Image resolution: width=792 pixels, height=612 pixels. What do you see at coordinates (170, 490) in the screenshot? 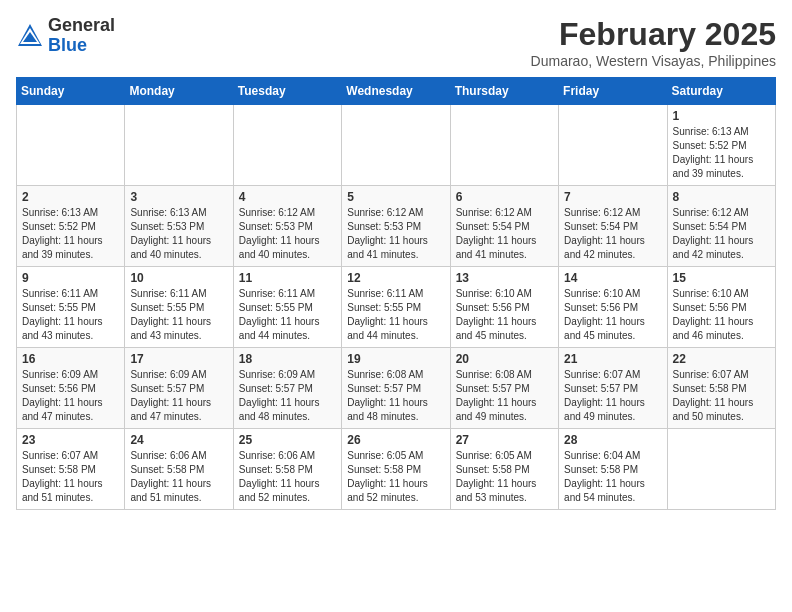
I see `daylight-text: Daylight: 11 hours and 51 minutes.` at bounding box center [170, 490].